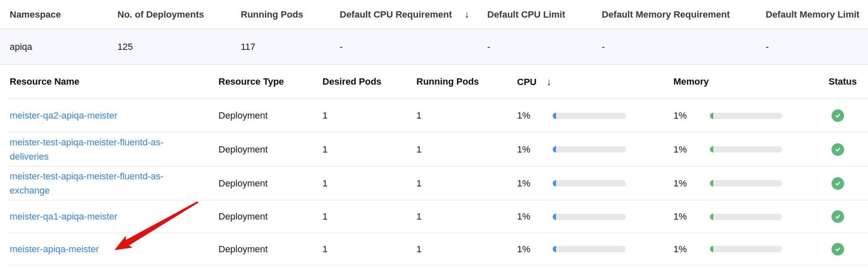  I want to click on running-pods-count: 117, so click(290, 47).